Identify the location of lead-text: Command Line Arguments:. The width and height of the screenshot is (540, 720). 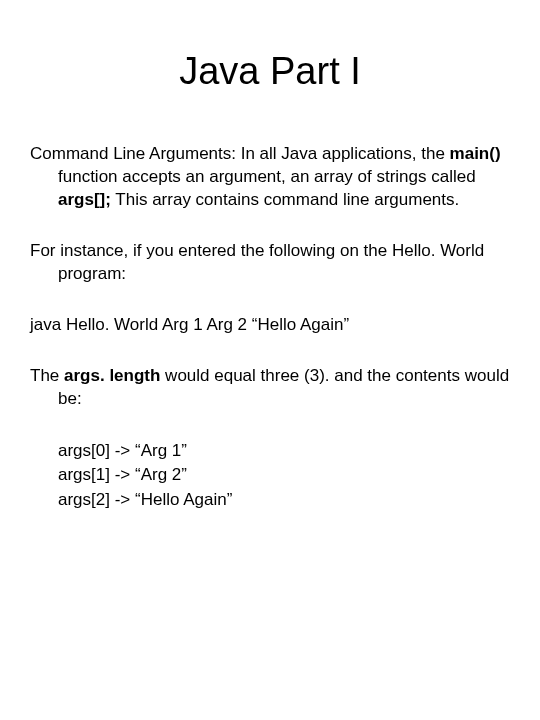
(133, 154).